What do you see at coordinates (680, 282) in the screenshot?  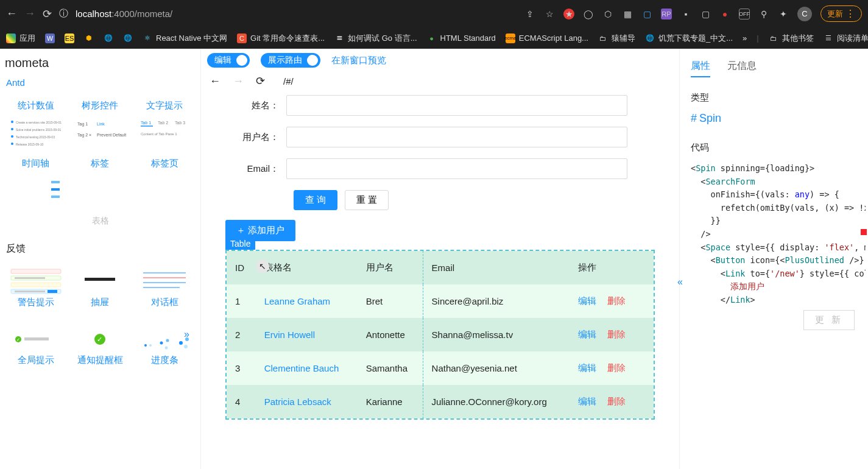 I see `collapse-right-icon: «` at bounding box center [680, 282].